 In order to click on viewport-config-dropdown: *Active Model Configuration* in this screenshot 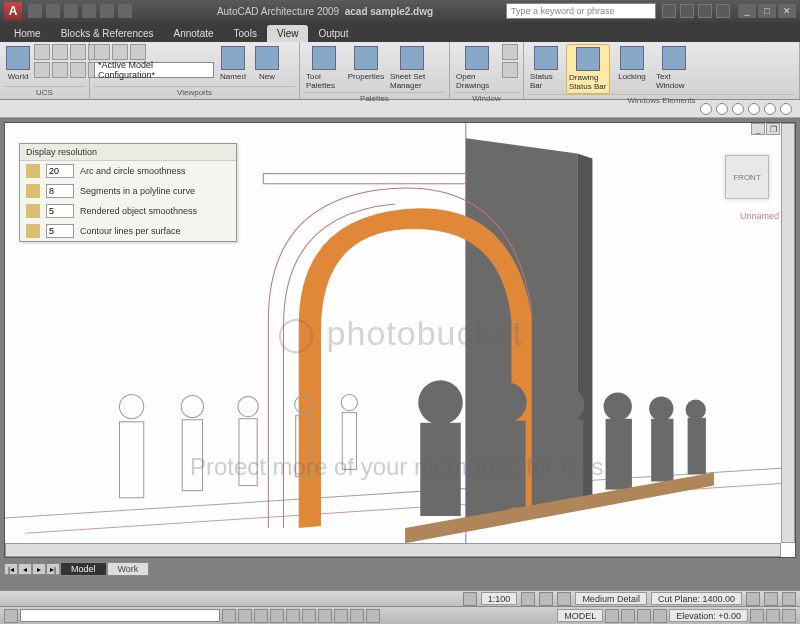, I will do `click(154, 70)`.